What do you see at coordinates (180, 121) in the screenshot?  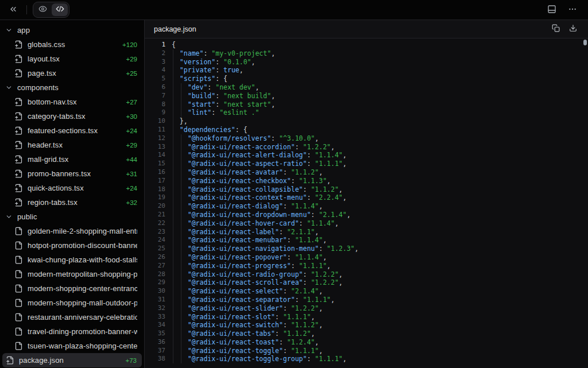 I see `token-punc: },` at bounding box center [180, 121].